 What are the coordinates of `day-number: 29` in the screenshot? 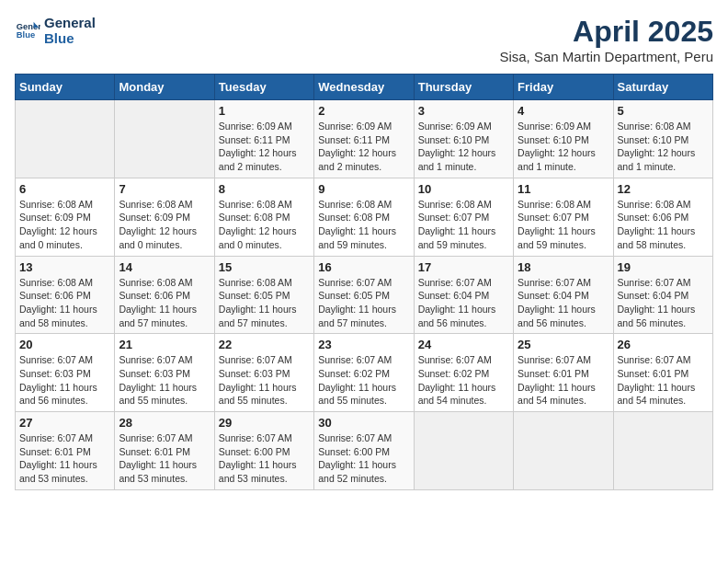 It's located at (265, 423).